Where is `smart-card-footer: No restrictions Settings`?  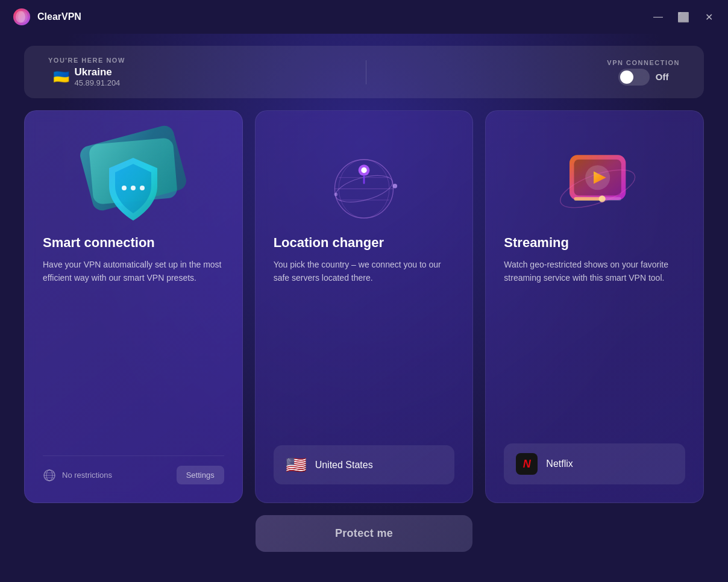 smart-card-footer: No restrictions Settings is located at coordinates (134, 470).